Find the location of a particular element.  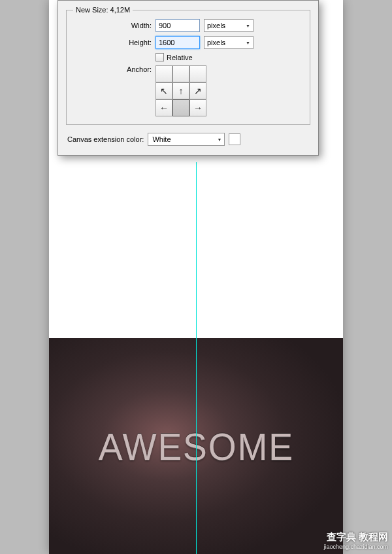

new-size-legend: New Size: 4,12M is located at coordinates (103, 10).